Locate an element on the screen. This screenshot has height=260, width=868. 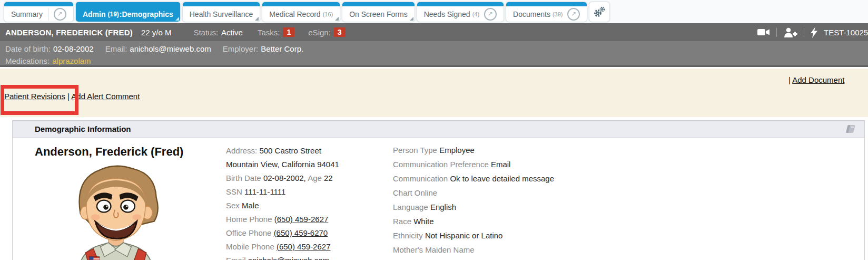
home-phone-link: (650) 459-2627 is located at coordinates (301, 219).